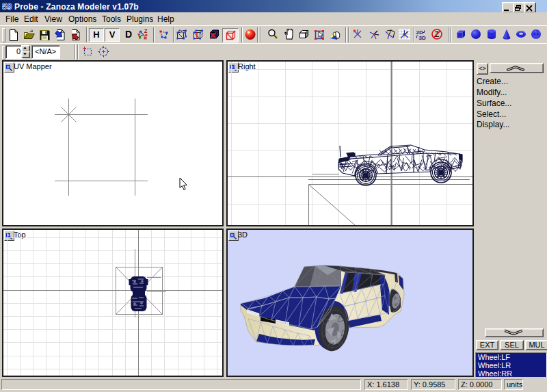 The height and width of the screenshot is (392, 547). Describe the element at coordinates (7, 7) in the screenshot. I see `svg-text: 59` at that location.